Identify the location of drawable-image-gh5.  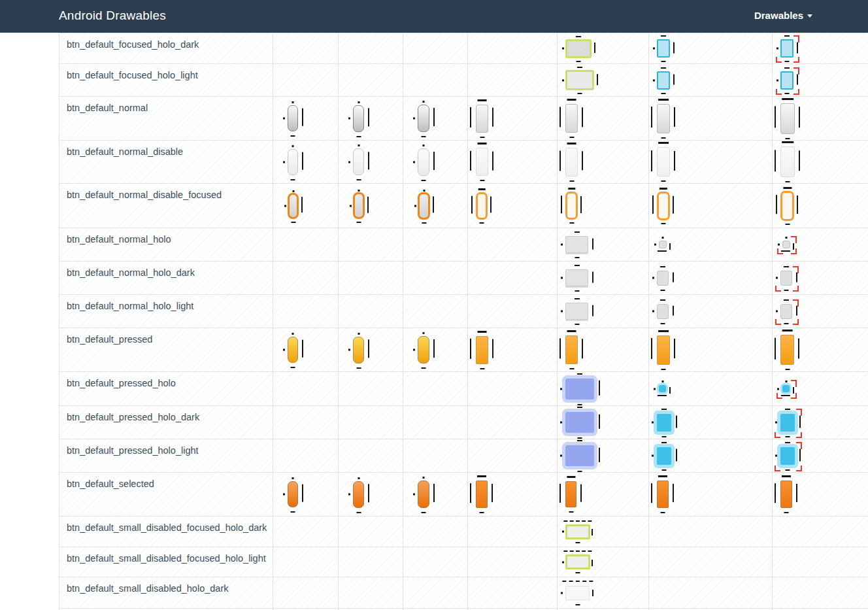
(576, 245).